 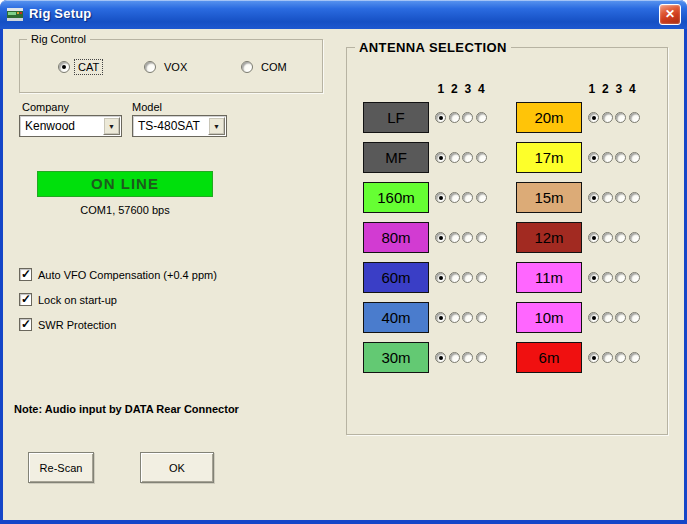 I want to click on antenna-radio-group-15m, so click(x=614, y=198).